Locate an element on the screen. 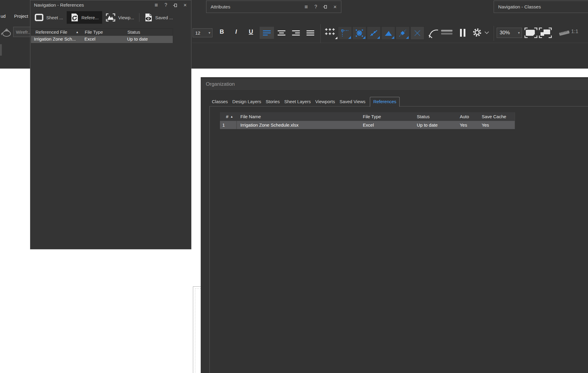  cell-referenced-file: Irrigation Zone Sch... is located at coordinates (55, 39).